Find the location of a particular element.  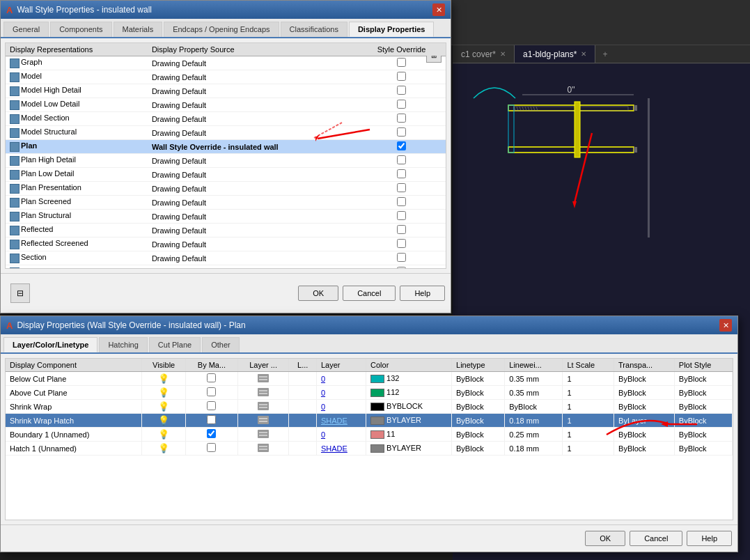

color-cell: BYBLOCK is located at coordinates (409, 407).